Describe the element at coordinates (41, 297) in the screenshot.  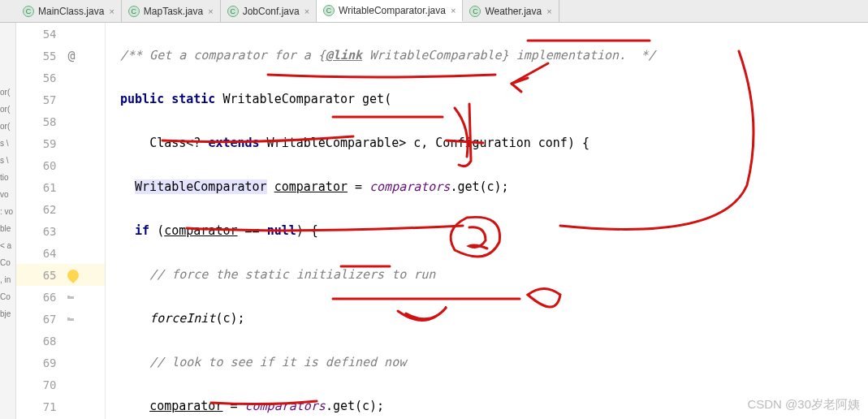
I see `line-number: 66` at that location.